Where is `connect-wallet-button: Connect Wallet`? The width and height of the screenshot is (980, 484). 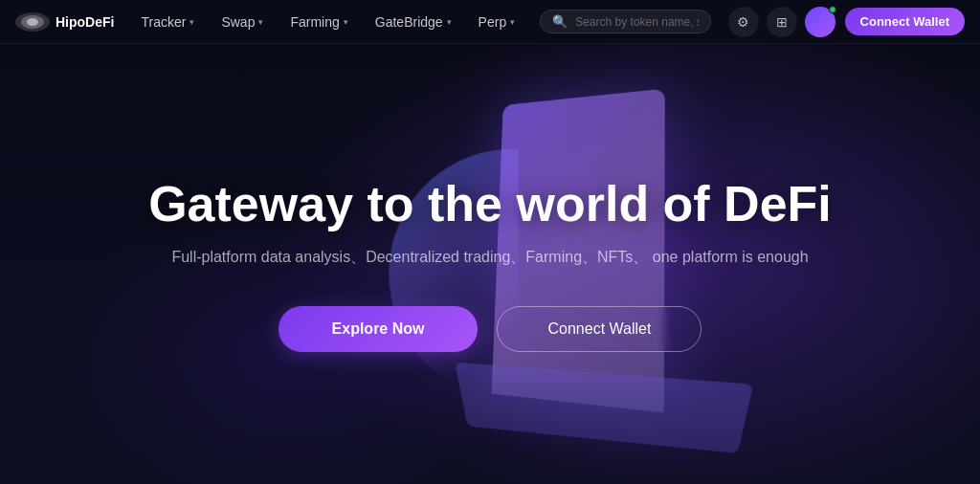 connect-wallet-button: Connect Wallet is located at coordinates (905, 21).